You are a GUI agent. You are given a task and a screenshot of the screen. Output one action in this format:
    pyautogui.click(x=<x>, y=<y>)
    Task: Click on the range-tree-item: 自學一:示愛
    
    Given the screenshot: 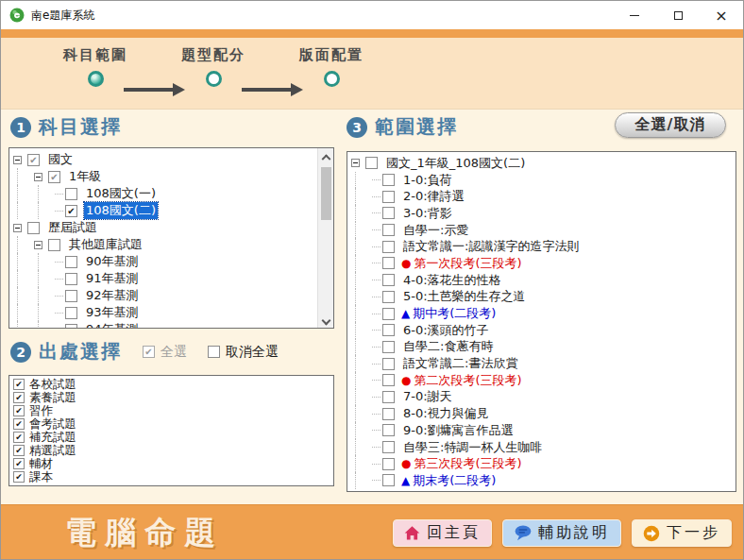 What is the action you would take?
    pyautogui.click(x=542, y=230)
    